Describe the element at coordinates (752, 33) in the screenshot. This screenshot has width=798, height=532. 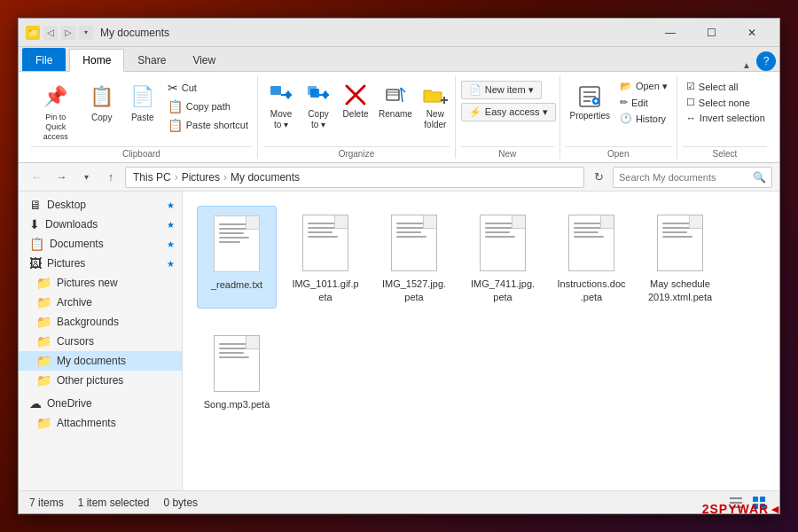
I see `close-button: ✕` at that location.